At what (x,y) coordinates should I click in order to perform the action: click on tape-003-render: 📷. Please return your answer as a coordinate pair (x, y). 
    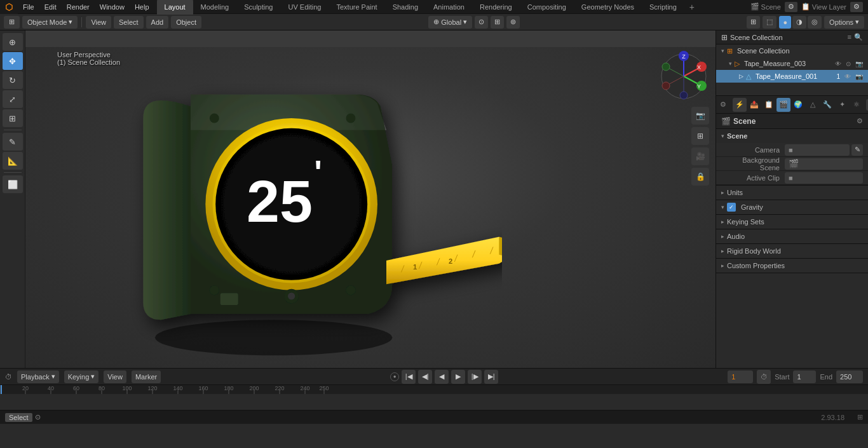
    Looking at the image, I should click on (859, 64).